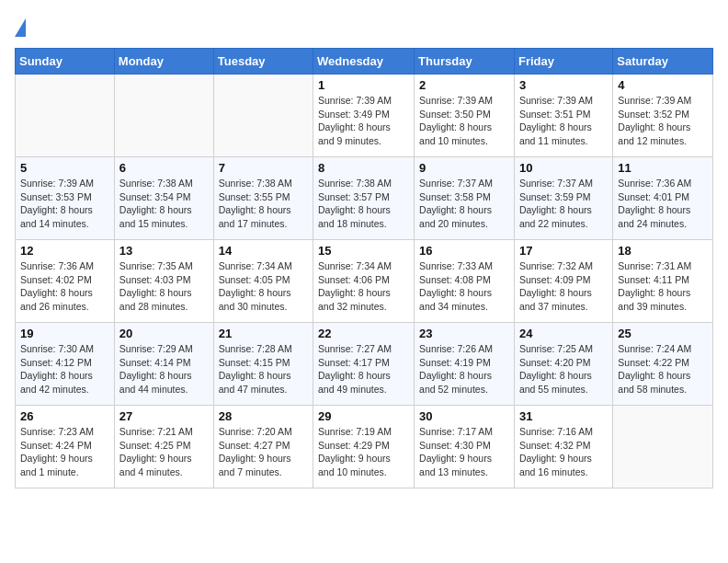  I want to click on day-info: Sunrise: 7:36 AM Sunset: 4:01 PM Dayligh…, so click(663, 204).